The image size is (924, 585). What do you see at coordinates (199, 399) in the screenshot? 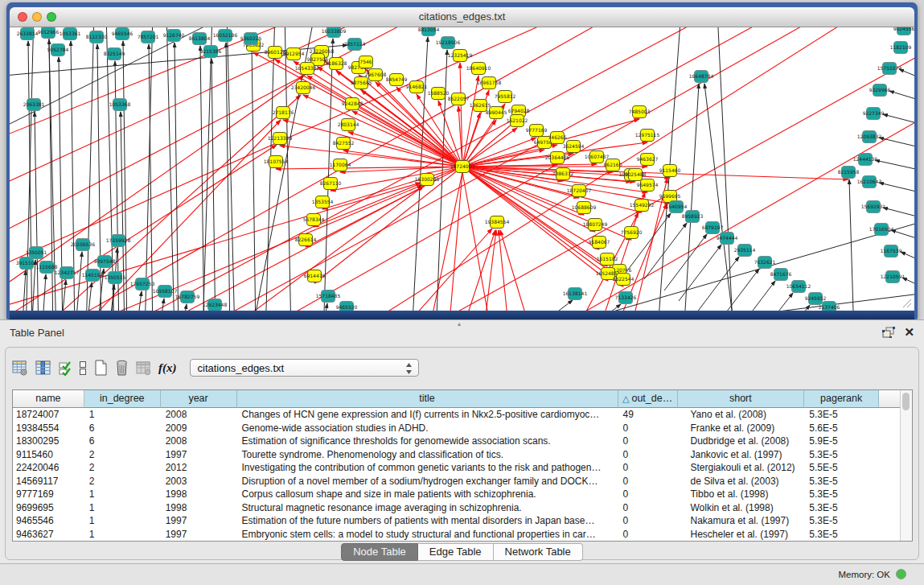
I see `column-header-year: year` at bounding box center [199, 399].